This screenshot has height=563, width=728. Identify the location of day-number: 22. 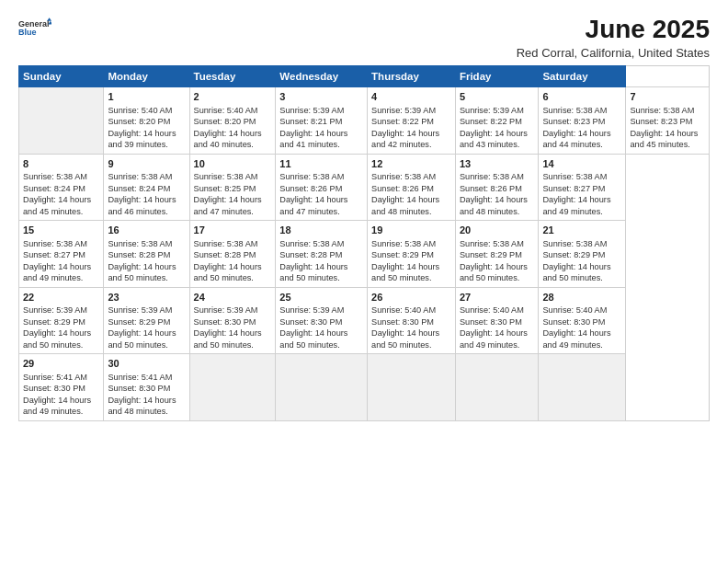
(61, 298).